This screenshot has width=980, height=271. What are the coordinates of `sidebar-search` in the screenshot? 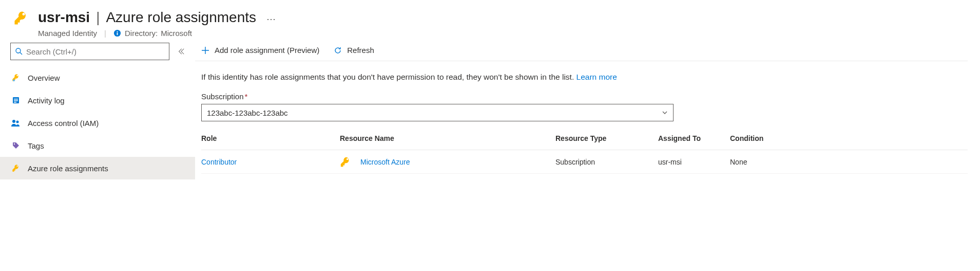 It's located at (90, 51).